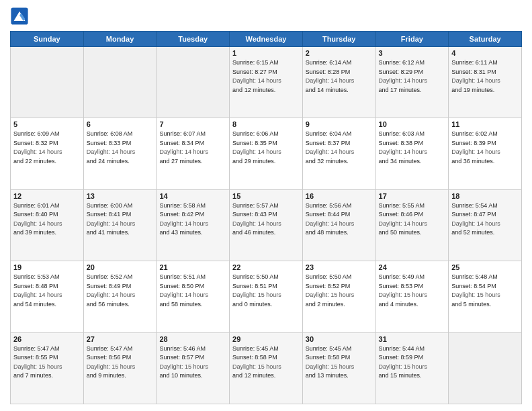 The height and width of the screenshot is (411, 532). Describe the element at coordinates (485, 297) in the screenshot. I see `day-cell: 25Sunrise: 5:48 AMSunset: 8:54 PMDayligh…` at that location.